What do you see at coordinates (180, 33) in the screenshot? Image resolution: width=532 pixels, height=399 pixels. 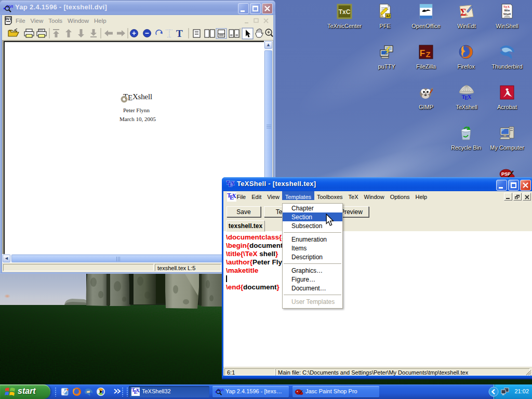 I see `svg-text: T` at bounding box center [180, 33].